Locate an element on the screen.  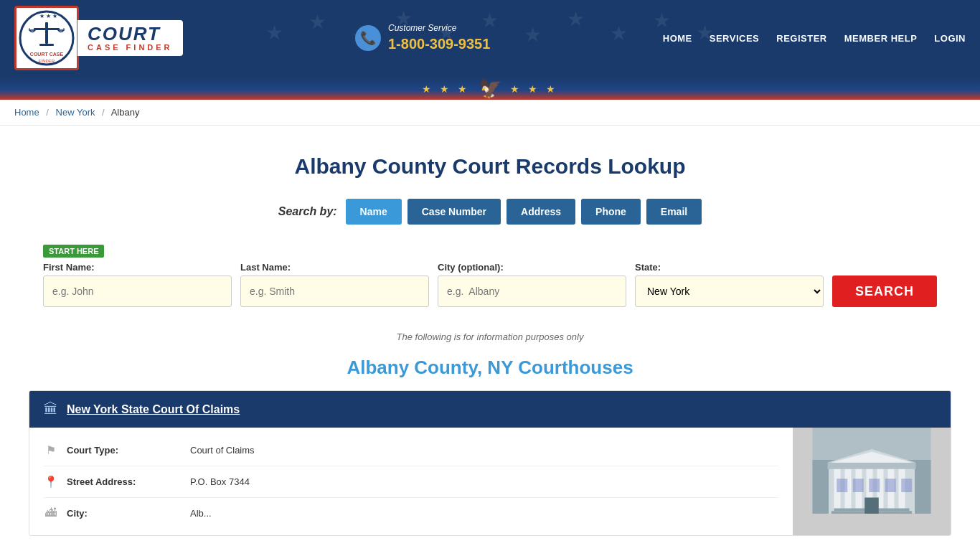
eagle-stars-right: ★ ★ ★ is located at coordinates (534, 89).